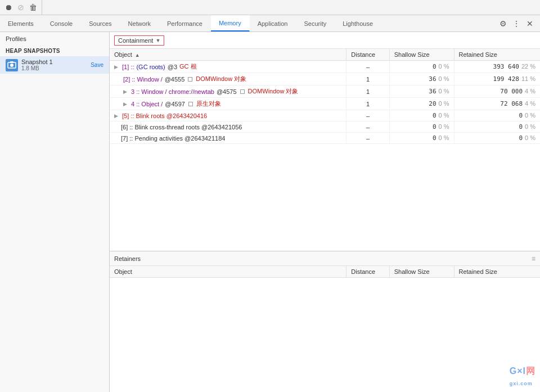 This screenshot has height=392, width=540. I want to click on snapshot-info: Snapshot 1 1.8 MB, so click(54, 65).